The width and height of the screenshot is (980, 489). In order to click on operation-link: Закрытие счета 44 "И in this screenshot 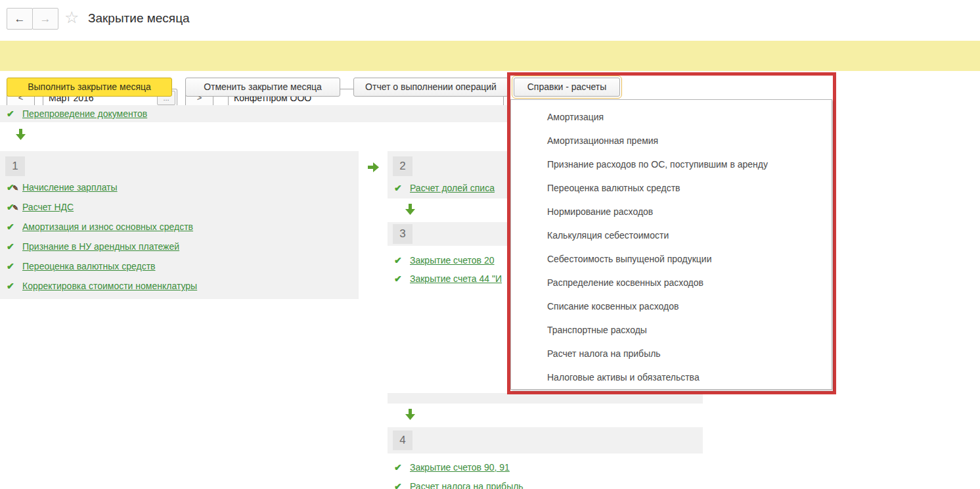, I will do `click(456, 279)`.